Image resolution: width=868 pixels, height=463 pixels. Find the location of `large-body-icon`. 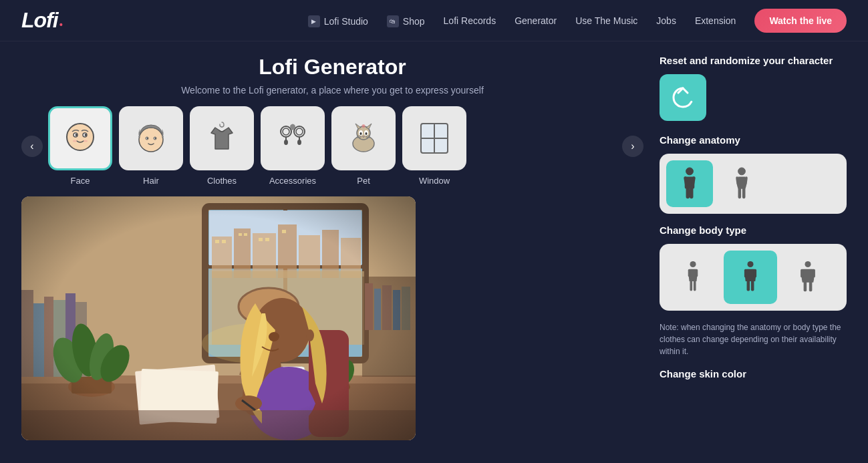

large-body-icon is located at coordinates (808, 277).